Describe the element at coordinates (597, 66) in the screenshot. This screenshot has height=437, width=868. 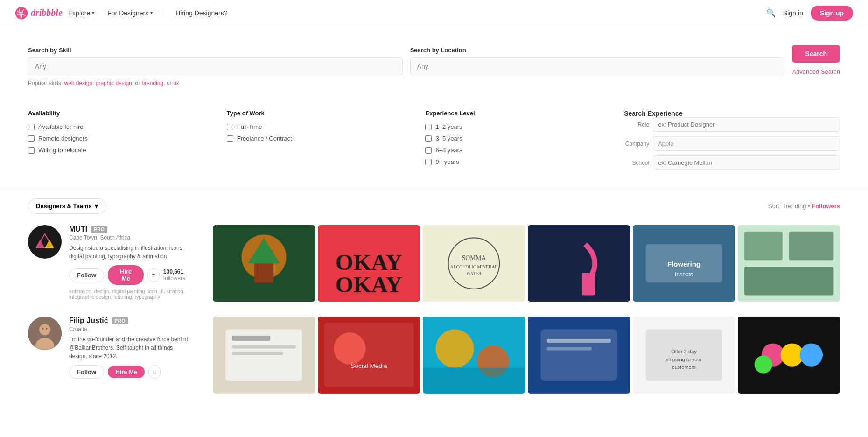
I see `location-input` at that location.